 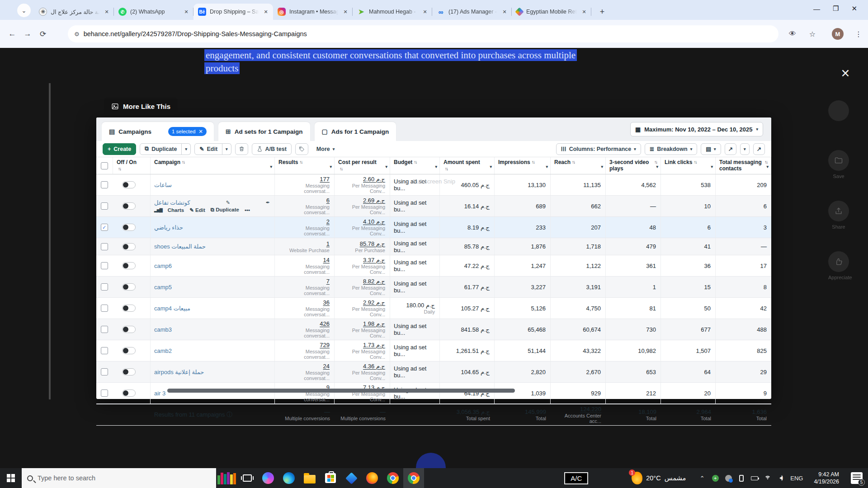 I want to click on column-header: Off / On↑↓, so click(x=132, y=165).